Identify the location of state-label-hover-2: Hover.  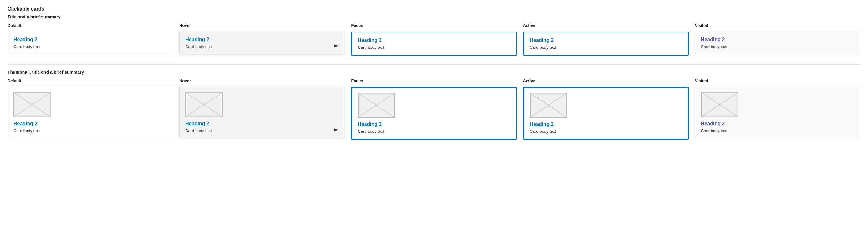
(262, 81).